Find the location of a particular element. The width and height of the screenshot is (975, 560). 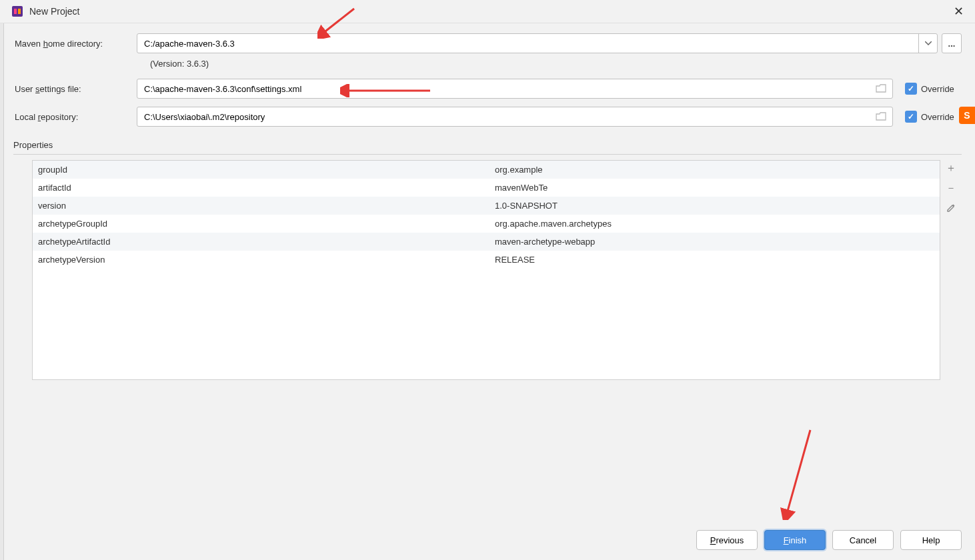

maven-home-input is located at coordinates (528, 44).